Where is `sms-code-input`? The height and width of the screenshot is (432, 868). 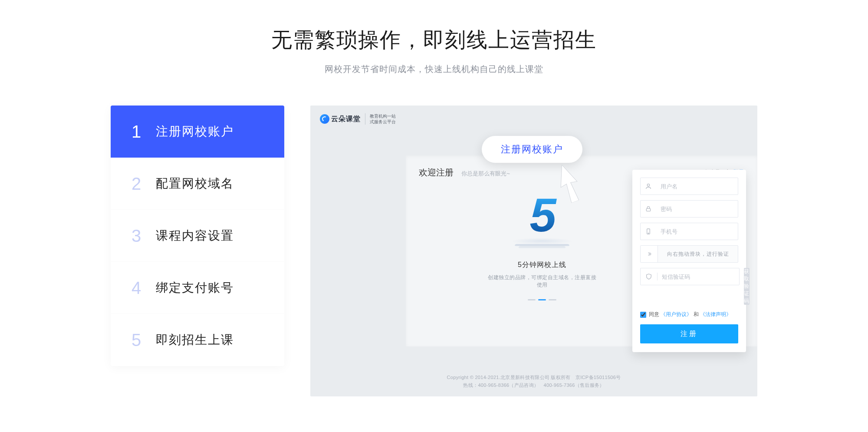 sms-code-input is located at coordinates (698, 277).